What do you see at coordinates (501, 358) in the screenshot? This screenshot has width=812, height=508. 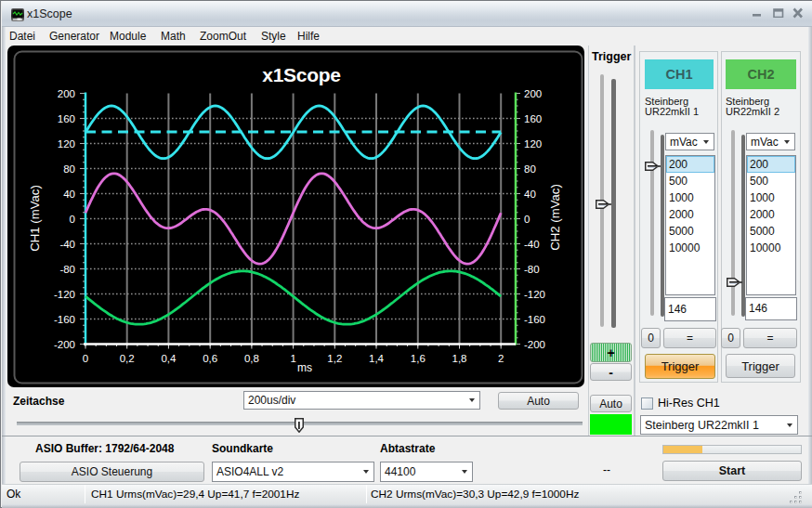 I see `svg-text: 2` at bounding box center [501, 358].